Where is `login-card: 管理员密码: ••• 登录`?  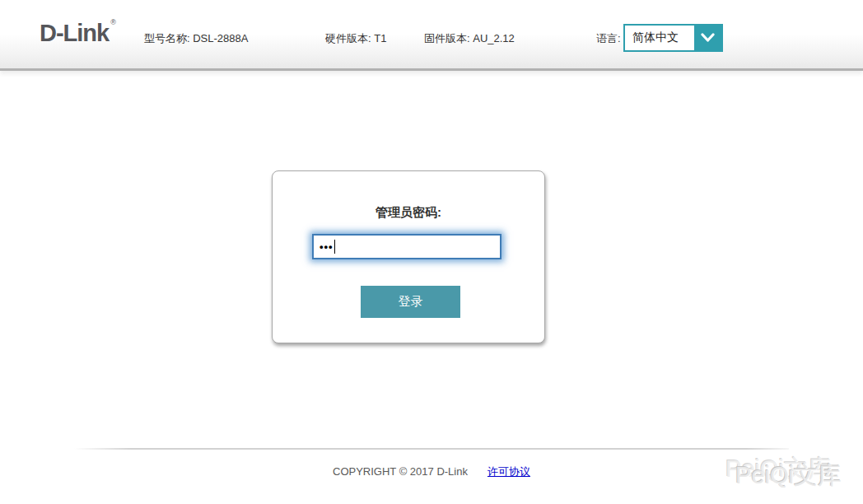 login-card: 管理员密码: ••• 登录 is located at coordinates (408, 257).